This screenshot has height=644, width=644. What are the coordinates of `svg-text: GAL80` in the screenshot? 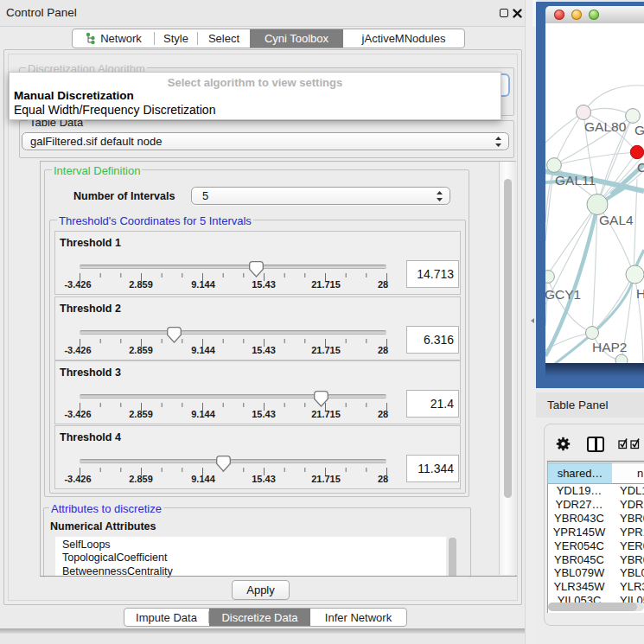 It's located at (605, 126).